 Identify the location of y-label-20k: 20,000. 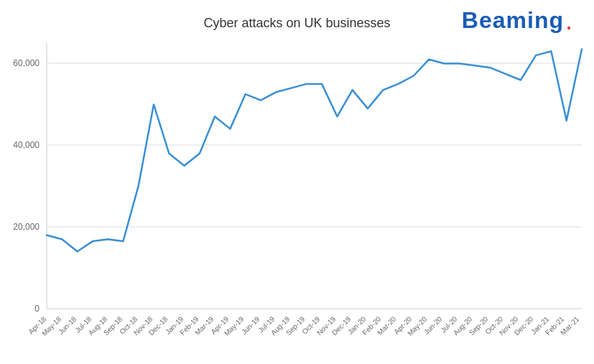
(26, 227).